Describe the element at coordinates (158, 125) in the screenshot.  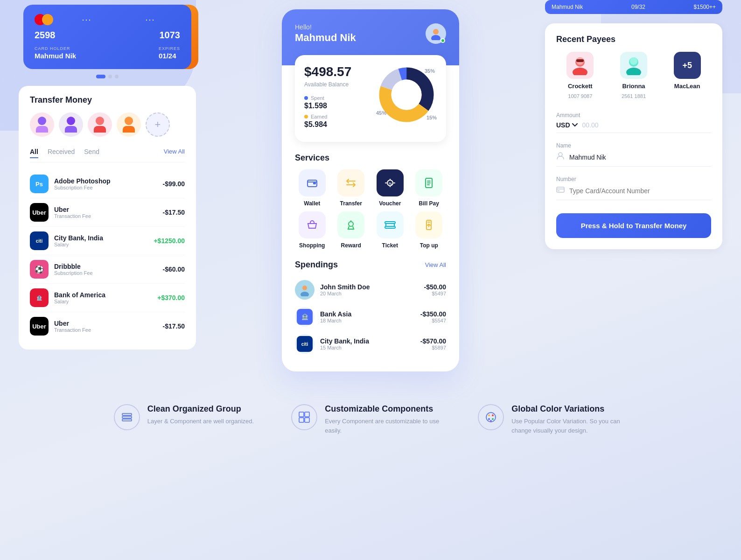
I see `add-transfer-button: +` at that location.